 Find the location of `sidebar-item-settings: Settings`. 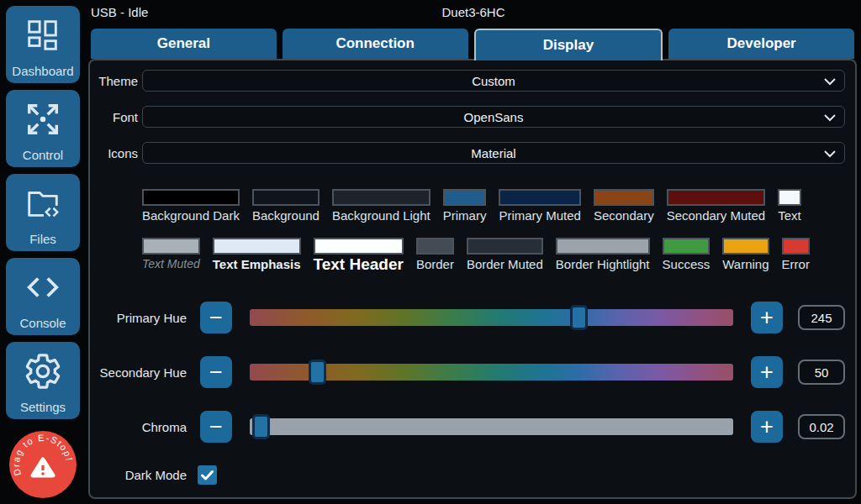

sidebar-item-settings: Settings is located at coordinates (43, 381).